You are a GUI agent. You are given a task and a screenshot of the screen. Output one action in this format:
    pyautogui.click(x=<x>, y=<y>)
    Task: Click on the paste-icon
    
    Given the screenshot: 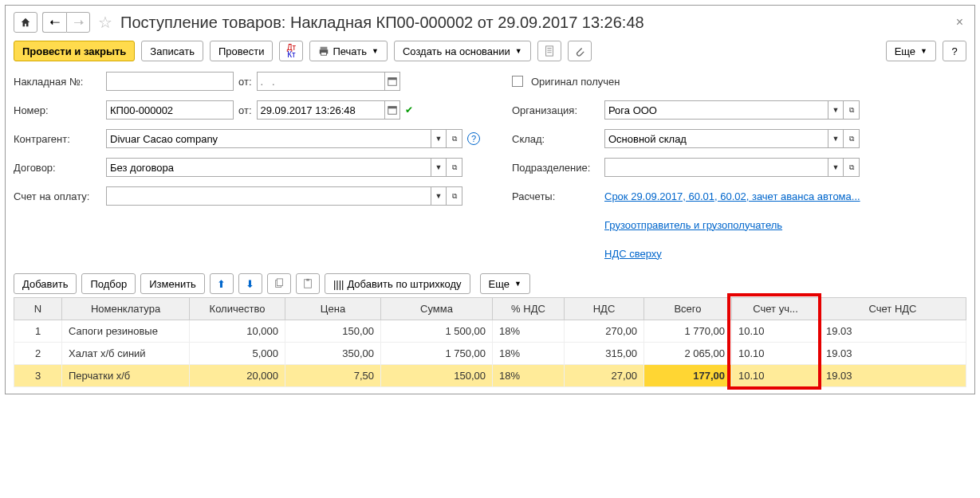 What is the action you would take?
    pyautogui.click(x=308, y=284)
    